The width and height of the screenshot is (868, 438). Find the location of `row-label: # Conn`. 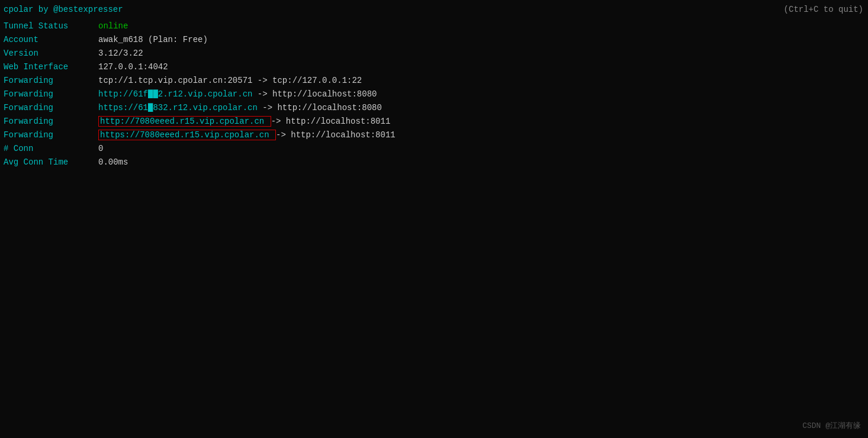

row-label: # Conn is located at coordinates (51, 149).